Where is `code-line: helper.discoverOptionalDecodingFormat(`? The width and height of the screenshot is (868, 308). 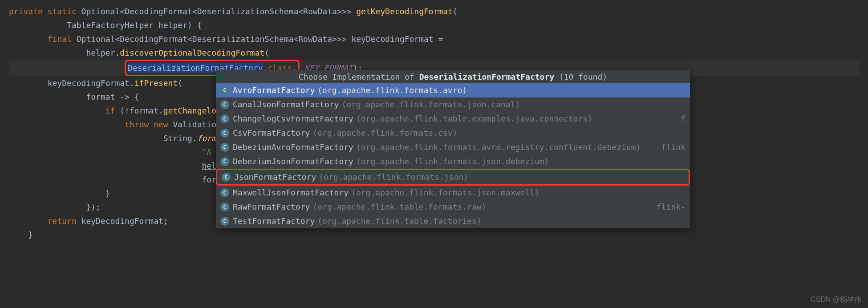
code-line: helper.discoverOptionalDecodingFormat( is located at coordinates (434, 53).